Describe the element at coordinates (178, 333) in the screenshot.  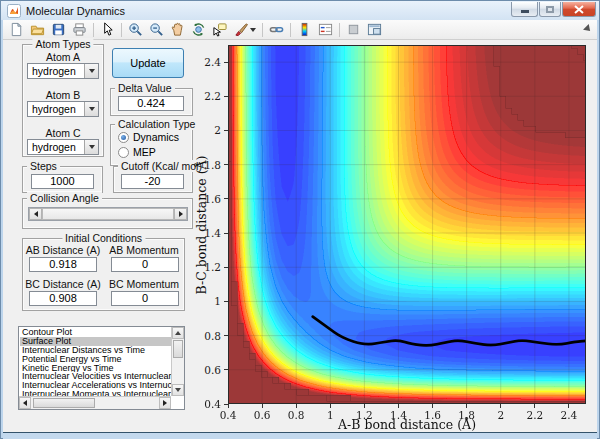
I see `scroll-up-button` at that location.